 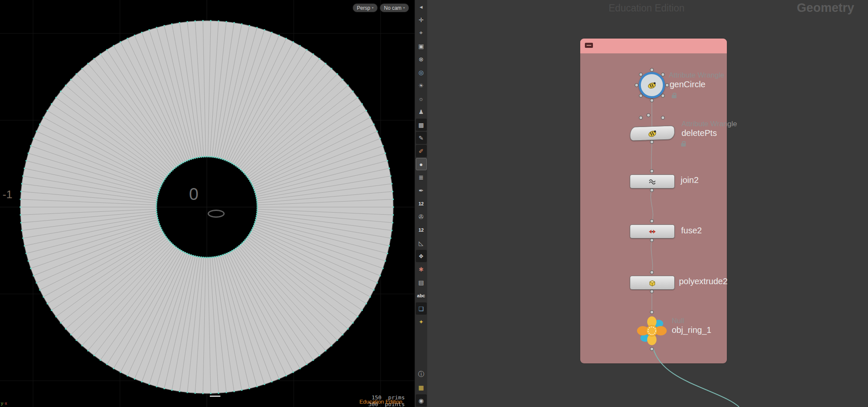 What do you see at coordinates (394, 8) in the screenshot?
I see `camera-menu: No cam ▾` at bounding box center [394, 8].